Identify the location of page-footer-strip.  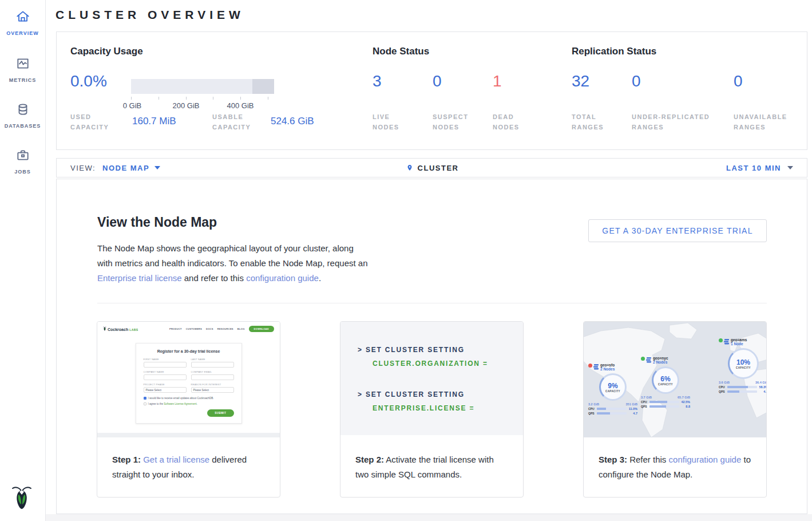
(429, 518).